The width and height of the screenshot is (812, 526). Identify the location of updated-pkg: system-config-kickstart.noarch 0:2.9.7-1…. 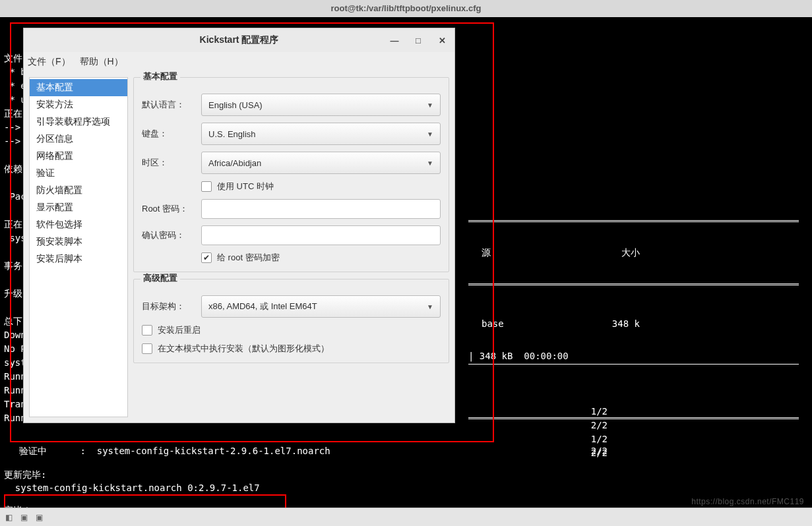
(132, 488).